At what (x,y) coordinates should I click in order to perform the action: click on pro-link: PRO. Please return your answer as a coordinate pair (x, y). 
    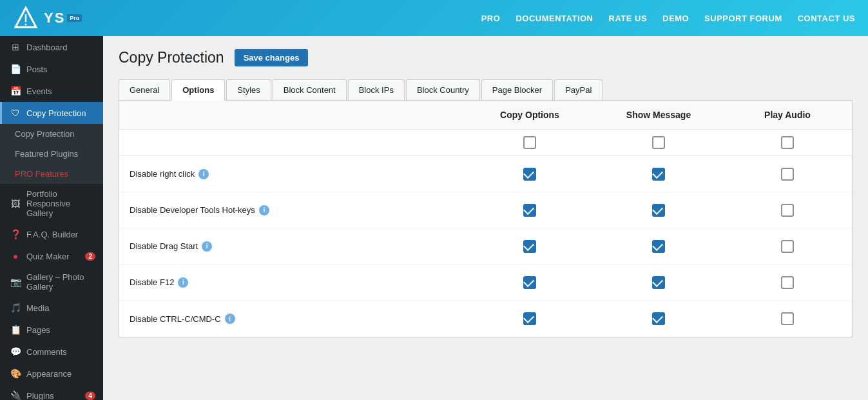
    Looking at the image, I should click on (491, 18).